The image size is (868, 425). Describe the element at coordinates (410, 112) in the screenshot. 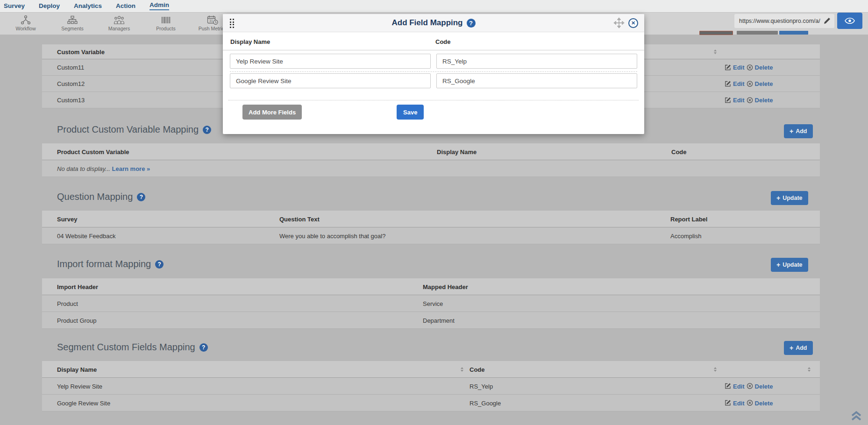

I see `save-button: Save` at that location.